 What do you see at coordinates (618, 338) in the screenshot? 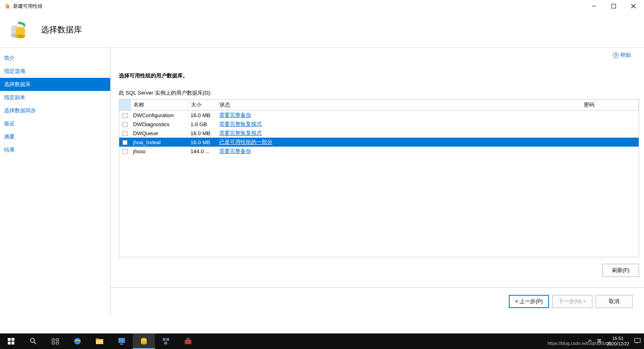
I see `clock-time: 15:51` at bounding box center [618, 338].